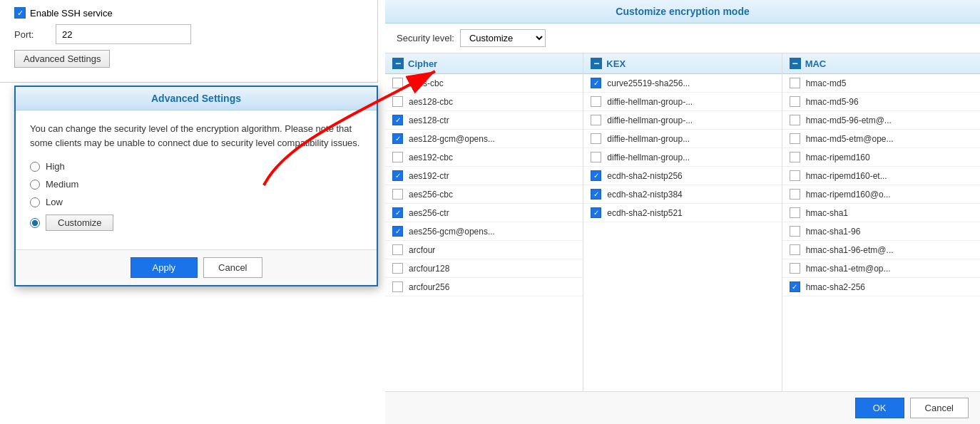 This screenshot has width=980, height=424. Describe the element at coordinates (429, 269) in the screenshot. I see `cipher-arcfour128-label: arcfour128` at that location.